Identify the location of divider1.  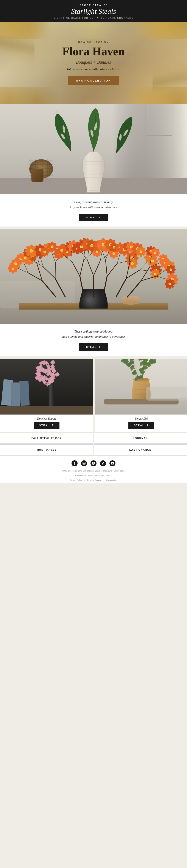
(94, 228).